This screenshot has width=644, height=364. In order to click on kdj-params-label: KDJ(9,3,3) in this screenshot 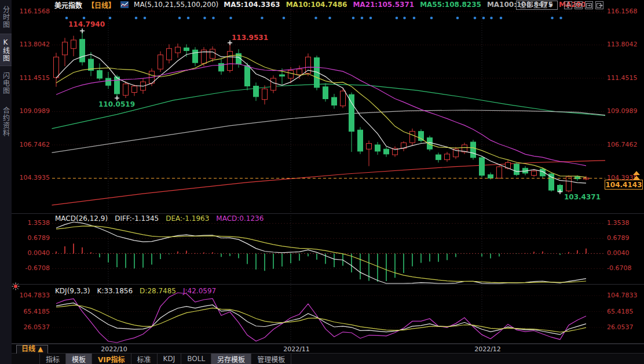, I will do `click(73, 291)`.